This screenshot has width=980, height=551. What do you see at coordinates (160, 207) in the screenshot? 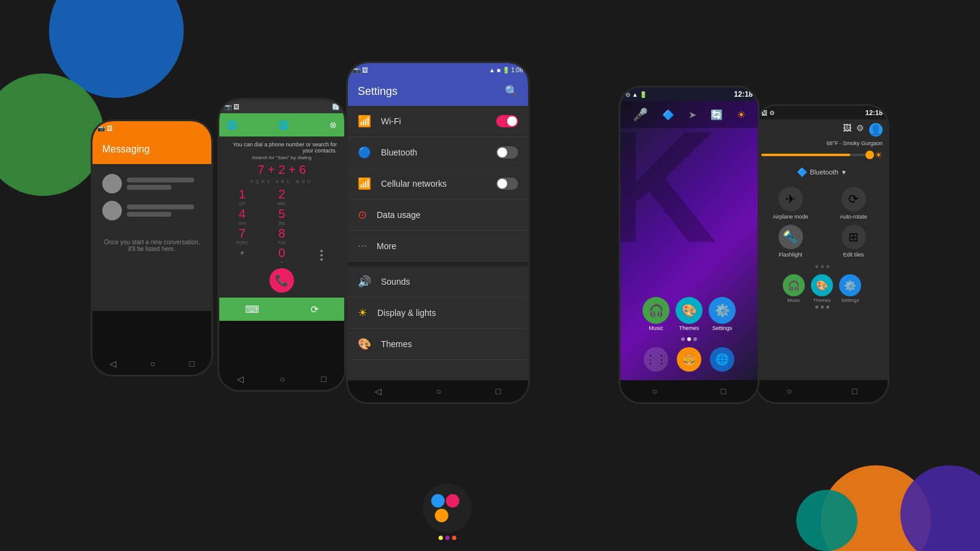
I see `contact-line2-long` at bounding box center [160, 207].